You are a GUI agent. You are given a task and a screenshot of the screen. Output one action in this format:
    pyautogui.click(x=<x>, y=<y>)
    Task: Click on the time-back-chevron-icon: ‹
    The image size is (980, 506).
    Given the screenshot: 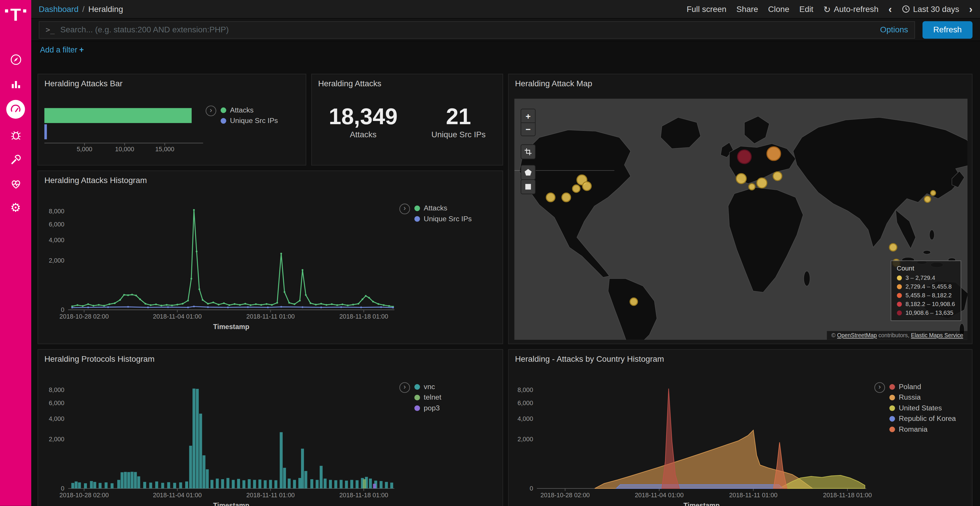 What is the action you would take?
    pyautogui.click(x=890, y=9)
    